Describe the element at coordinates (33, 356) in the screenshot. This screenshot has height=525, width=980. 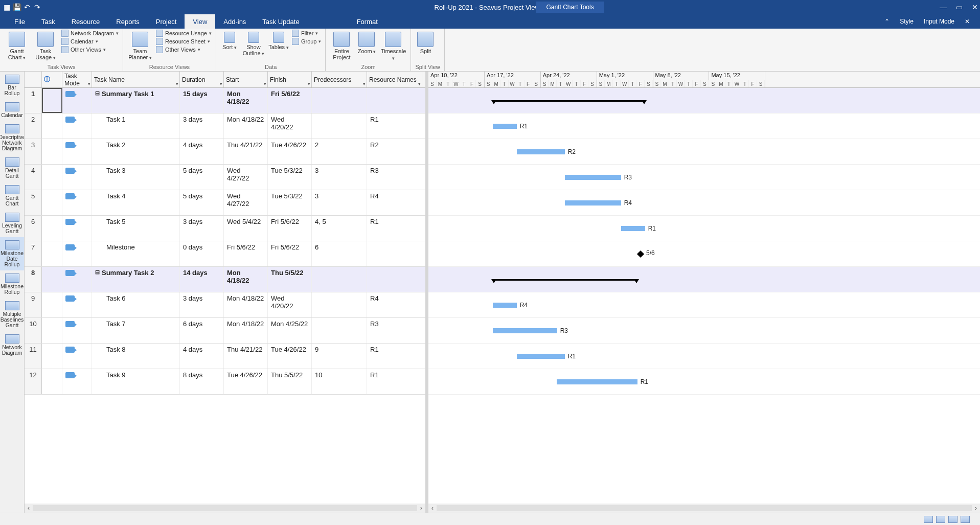
I see `row-number: 11` at that location.